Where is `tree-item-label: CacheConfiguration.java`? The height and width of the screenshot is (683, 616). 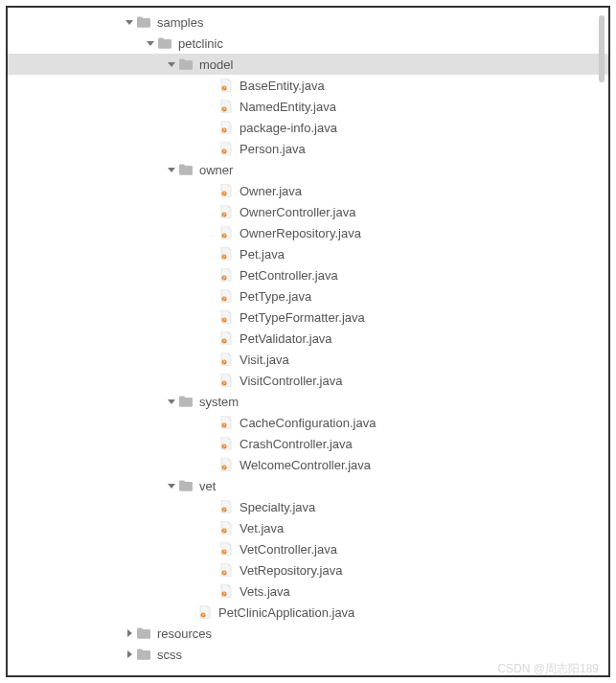
tree-item-label: CacheConfiguration.java is located at coordinates (308, 423).